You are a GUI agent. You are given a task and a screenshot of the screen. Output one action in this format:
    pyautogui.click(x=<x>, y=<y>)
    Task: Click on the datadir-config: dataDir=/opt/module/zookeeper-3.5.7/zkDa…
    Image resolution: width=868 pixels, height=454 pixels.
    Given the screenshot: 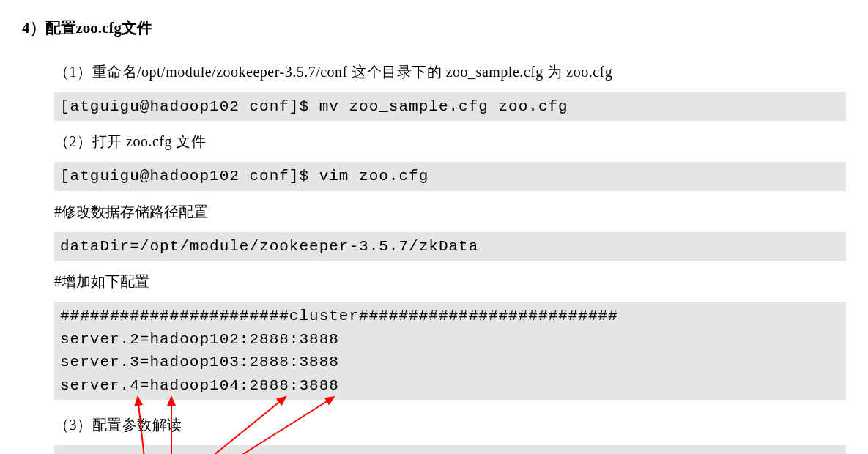 What is the action you would take?
    pyautogui.click(x=450, y=247)
    